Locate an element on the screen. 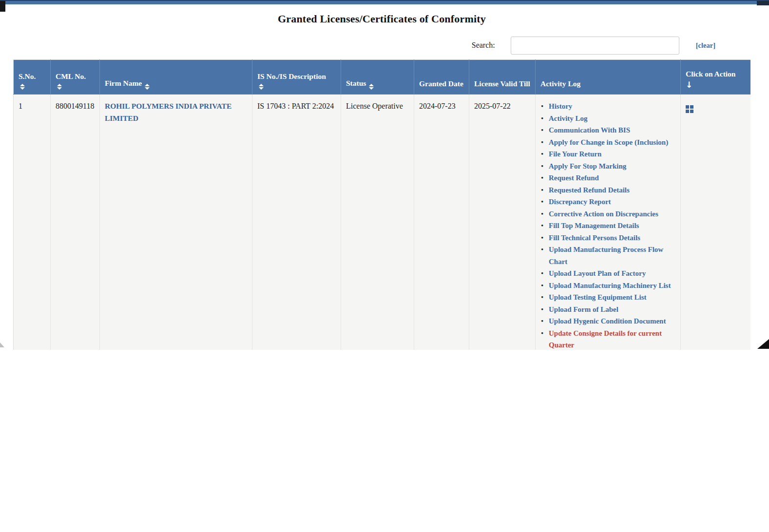 Image resolution: width=769 pixels, height=532 pixels. activity-link: History is located at coordinates (560, 106).